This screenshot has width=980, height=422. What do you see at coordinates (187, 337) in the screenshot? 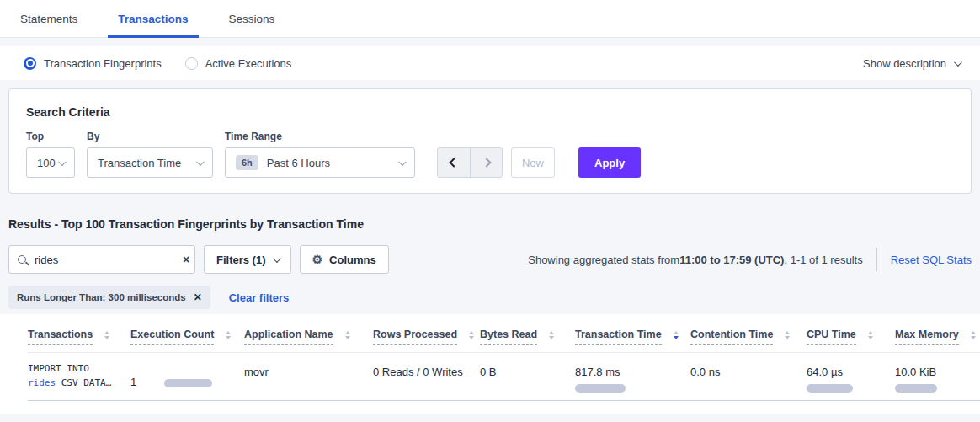
I see `column-header-execution-count: Execution Count` at bounding box center [187, 337].